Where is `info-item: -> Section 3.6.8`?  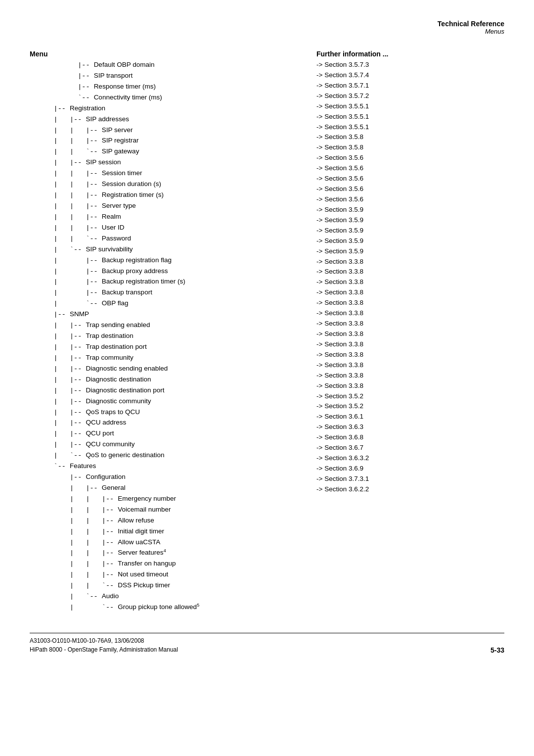 info-item: -> Section 3.6.8 is located at coordinates (410, 437).